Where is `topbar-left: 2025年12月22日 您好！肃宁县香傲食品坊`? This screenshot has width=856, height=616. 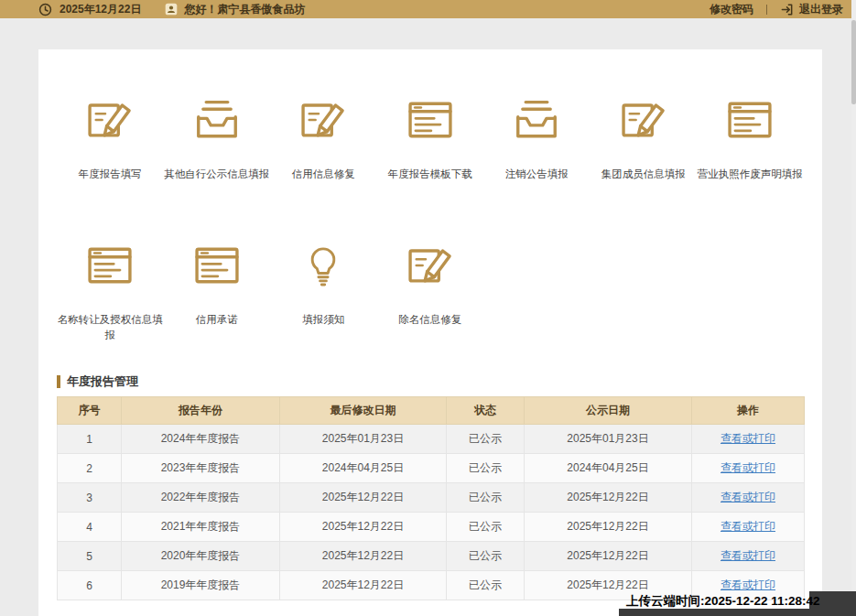 topbar-left: 2025年12月22日 您好！肃宁县香傲食品坊 is located at coordinates (172, 9).